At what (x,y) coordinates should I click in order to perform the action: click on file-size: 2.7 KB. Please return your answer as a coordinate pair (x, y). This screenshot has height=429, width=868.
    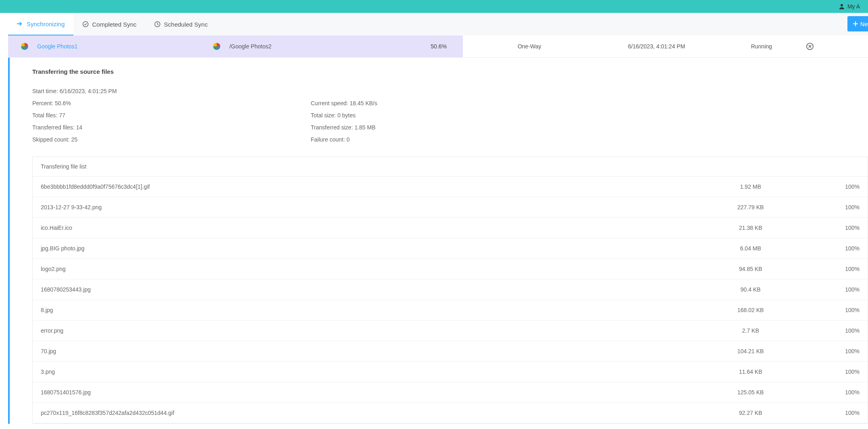
    Looking at the image, I should click on (751, 331).